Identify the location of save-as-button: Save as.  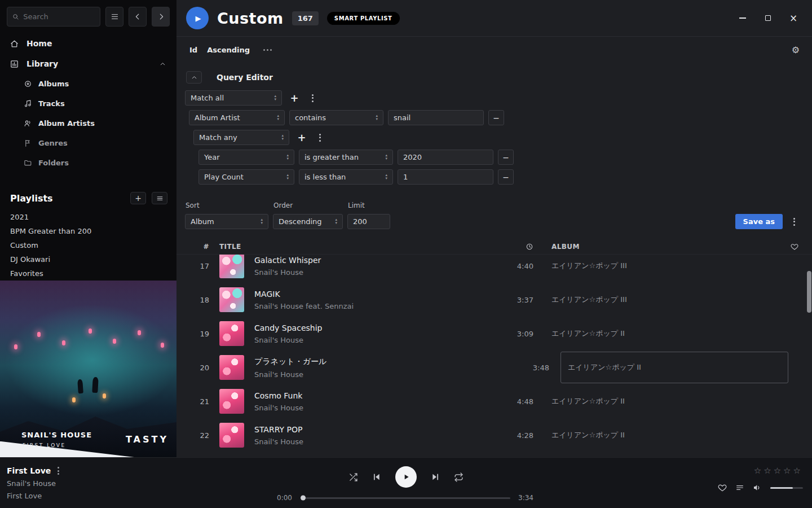
(759, 221).